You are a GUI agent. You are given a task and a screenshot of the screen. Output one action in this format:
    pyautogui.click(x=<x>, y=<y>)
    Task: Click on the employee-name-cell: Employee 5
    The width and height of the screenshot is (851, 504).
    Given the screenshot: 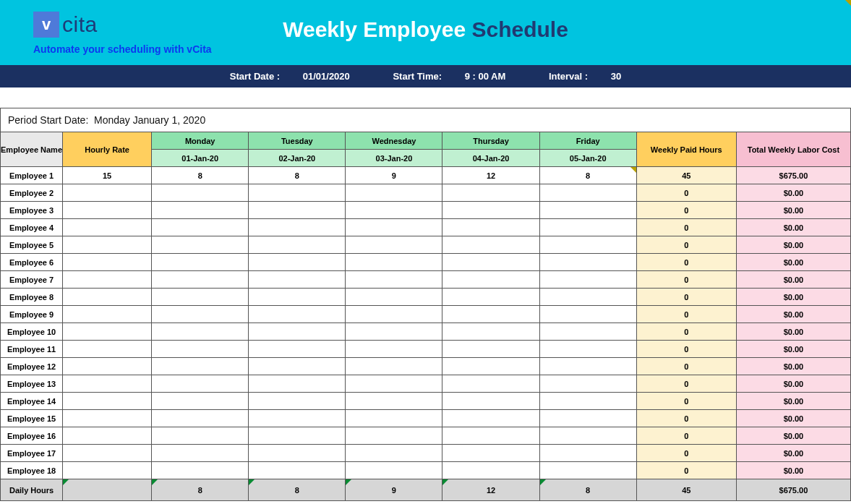 What is the action you would take?
    pyautogui.click(x=32, y=245)
    